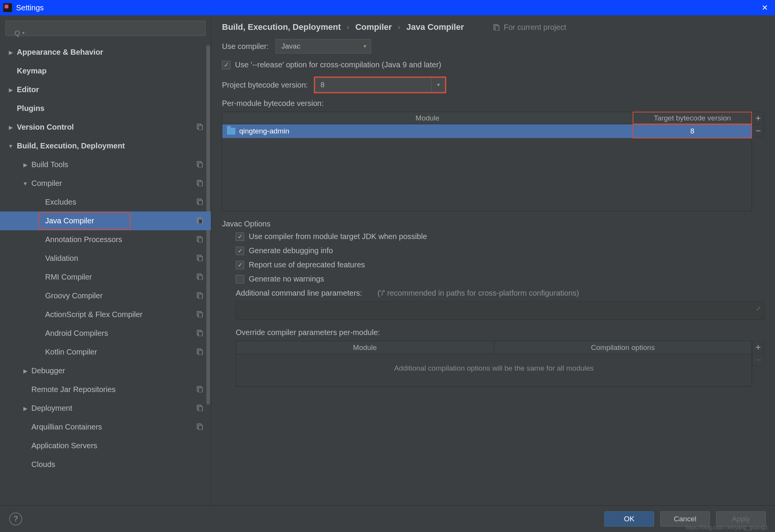  Describe the element at coordinates (240, 265) in the screenshot. I see `opt3-checkbox` at that location.